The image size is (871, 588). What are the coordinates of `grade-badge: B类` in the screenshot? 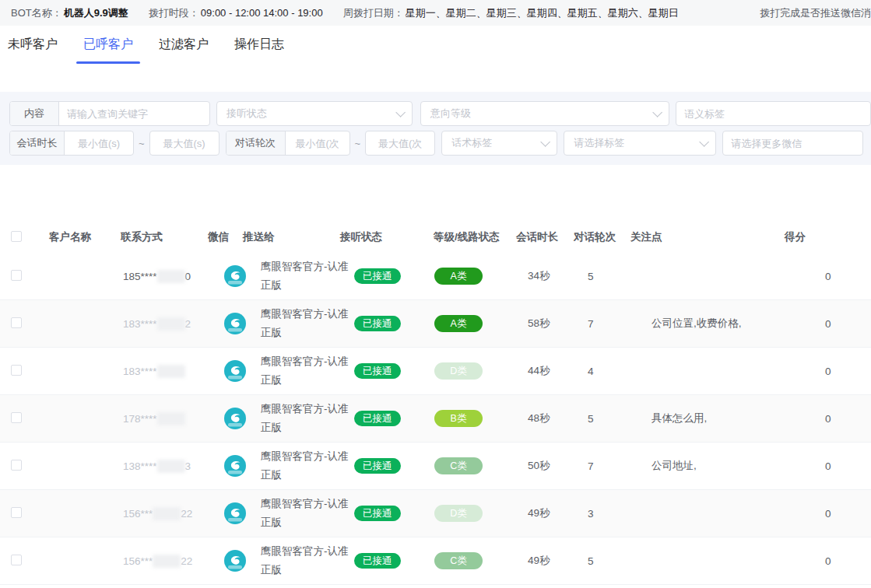 It's located at (458, 418).